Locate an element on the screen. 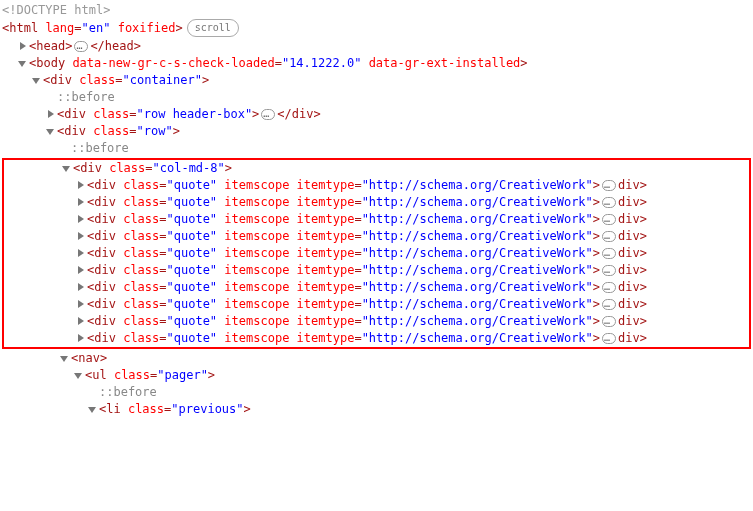 Image resolution: width=753 pixels, height=511 pixels. head-element: <head></head> is located at coordinates (376, 46).